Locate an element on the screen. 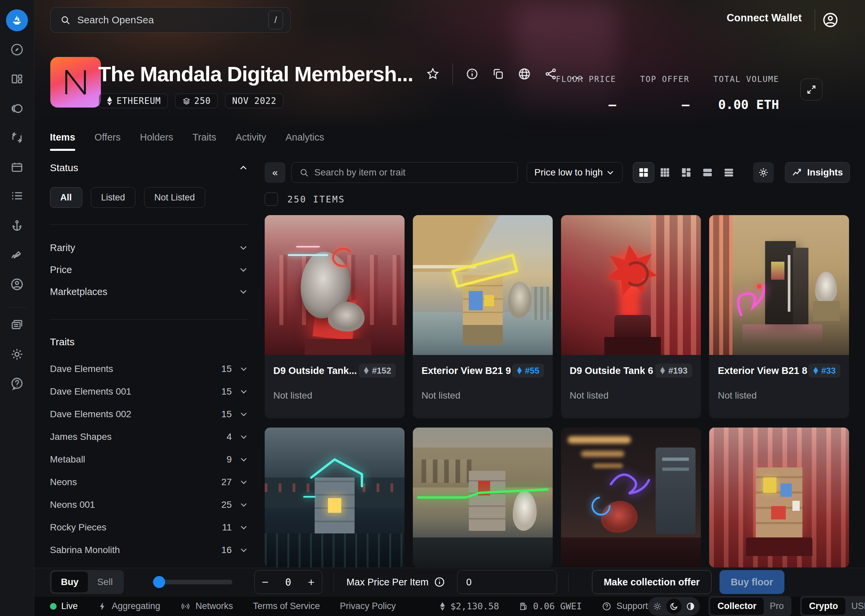 The height and width of the screenshot is (616, 865). title-divider is located at coordinates (453, 74).